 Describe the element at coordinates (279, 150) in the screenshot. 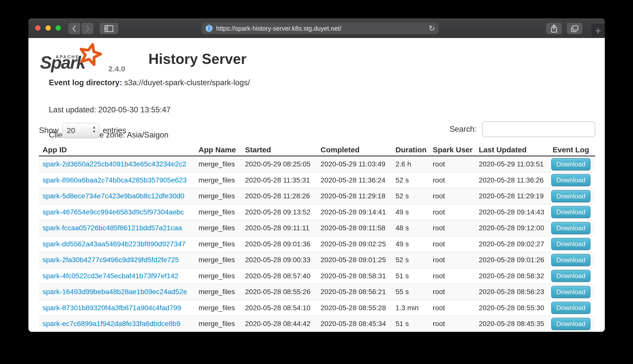

I see `column-header-started: Started` at that location.